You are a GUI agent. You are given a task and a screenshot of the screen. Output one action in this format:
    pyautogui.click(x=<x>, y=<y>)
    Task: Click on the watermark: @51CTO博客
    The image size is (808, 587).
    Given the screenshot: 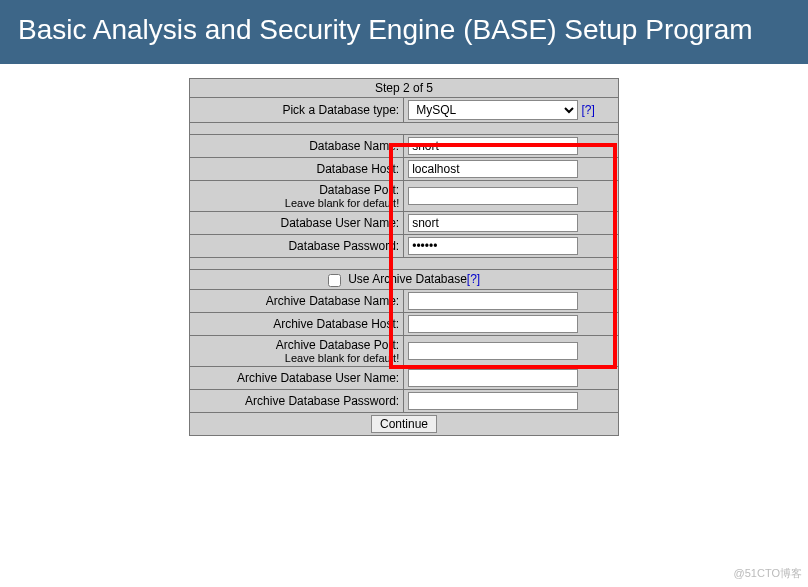 What is the action you would take?
    pyautogui.click(x=768, y=574)
    